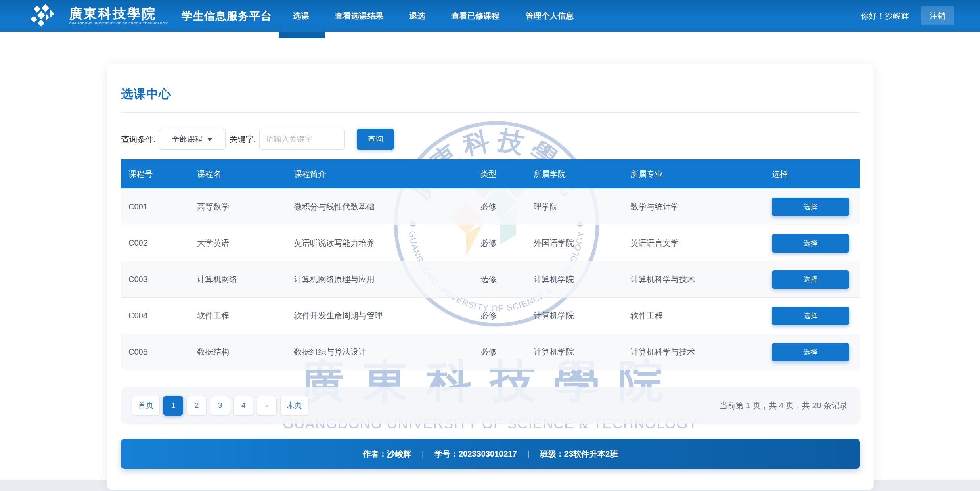  Describe the element at coordinates (302, 139) in the screenshot. I see `keyword-input` at that location.